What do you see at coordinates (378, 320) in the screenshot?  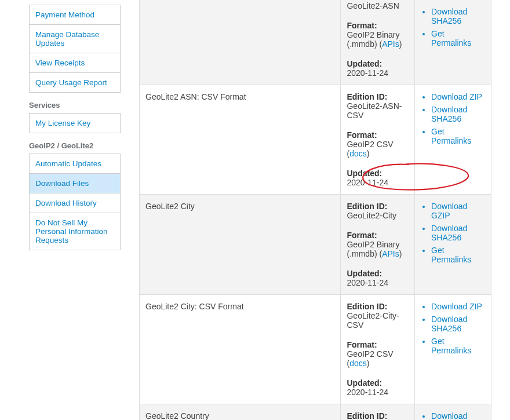 I see `edition-id-value: GeoLite2-City-CSV` at bounding box center [378, 320].